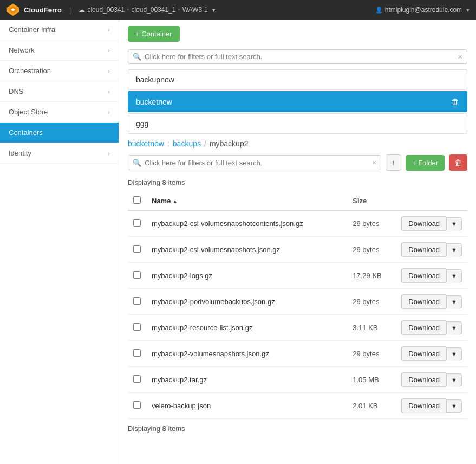 The width and height of the screenshot is (476, 464). I want to click on size-column-header: Size, so click(371, 201).